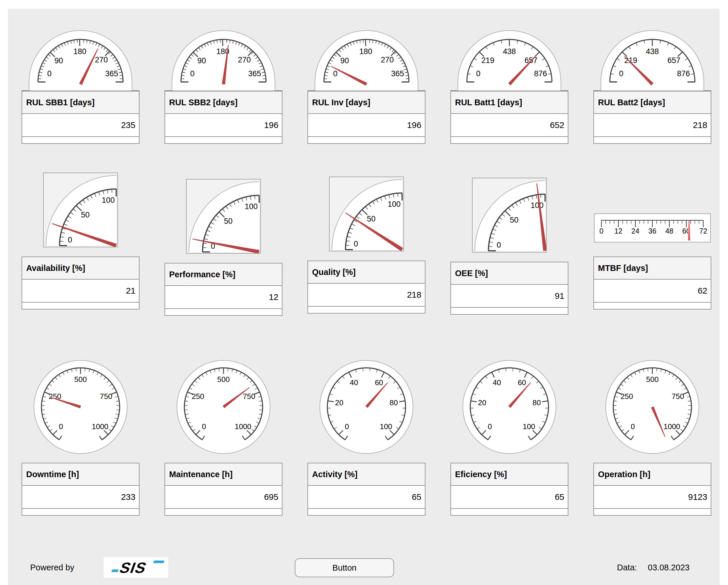  I want to click on maintenance-dial: 02505007501000, so click(224, 407).